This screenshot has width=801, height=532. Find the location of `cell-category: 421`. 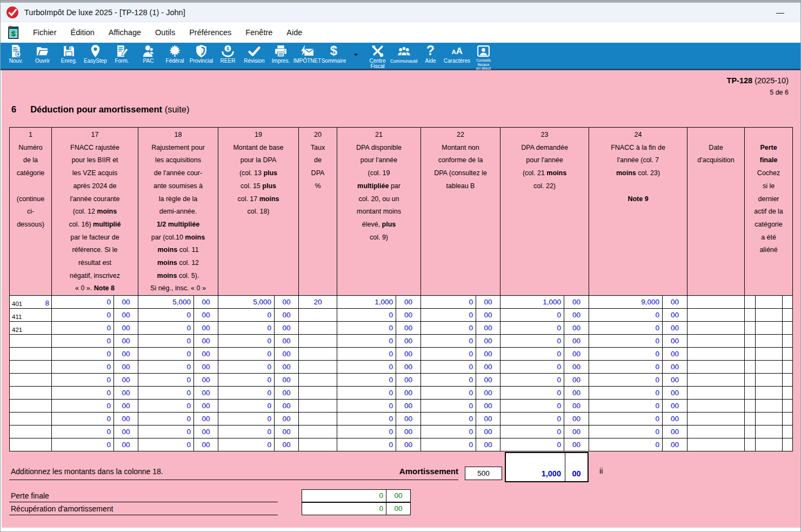

cell-category: 421 is located at coordinates (31, 328).